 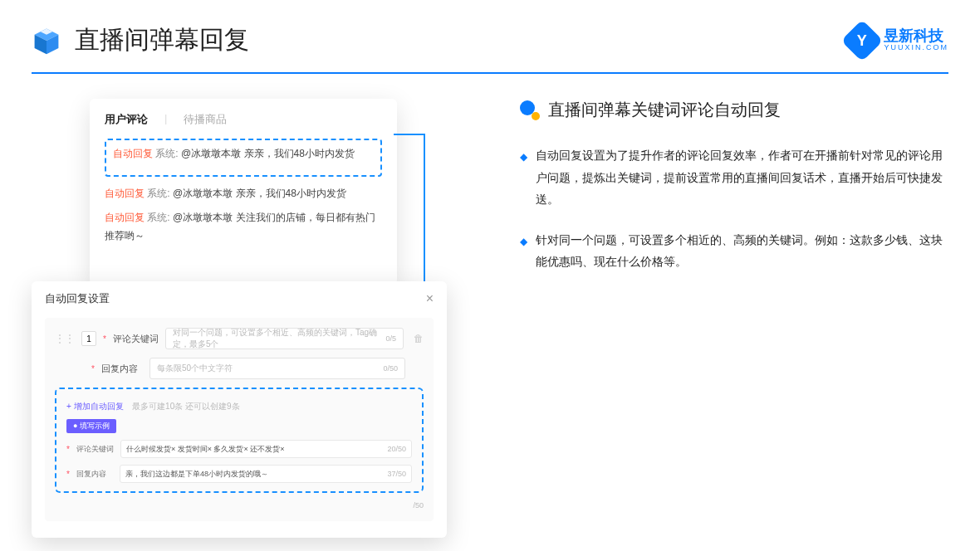 What do you see at coordinates (490, 28) in the screenshot?
I see `header: 直播间弹幕回复 Y 昱新科技 YUUXIN.COM` at bounding box center [490, 28].